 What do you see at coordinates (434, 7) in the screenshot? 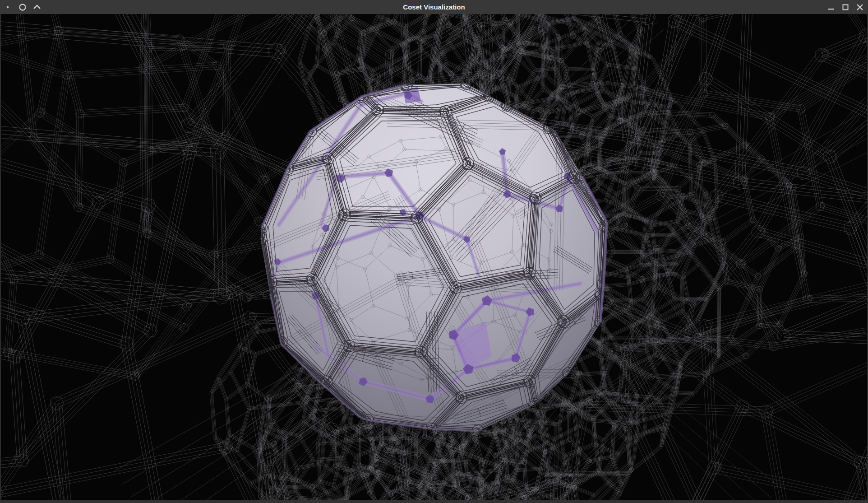
I see `svg-text: Coset Visualization` at bounding box center [434, 7].